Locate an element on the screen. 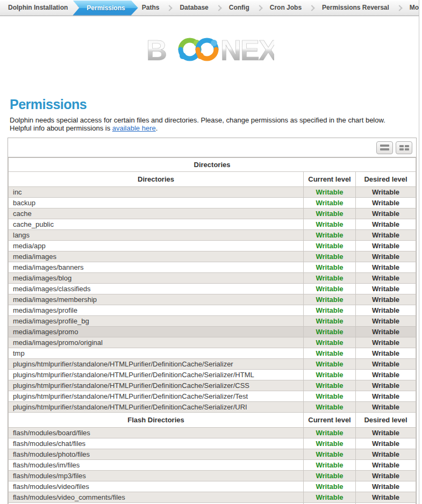 This screenshot has height=504, width=422. directory-name: media/images/promo/original is located at coordinates (156, 343).